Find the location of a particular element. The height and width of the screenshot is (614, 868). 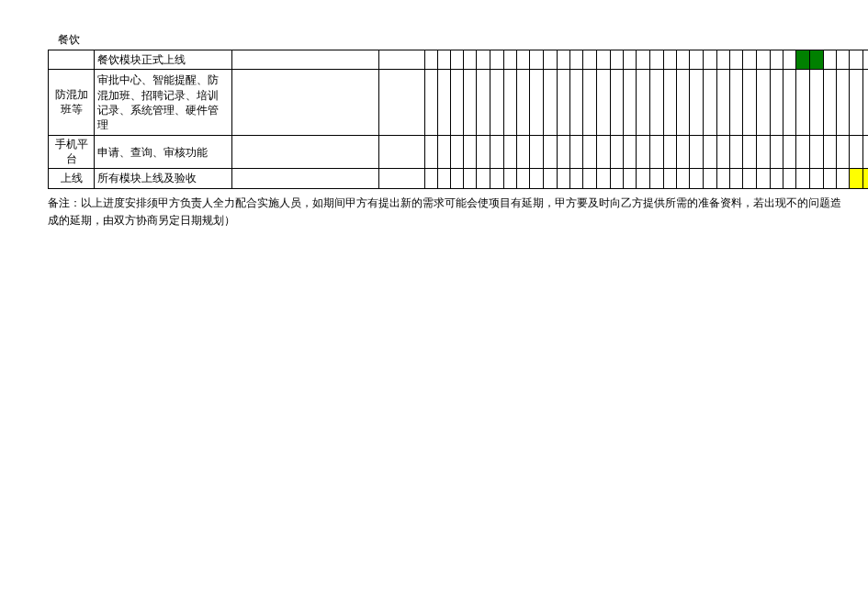

cell-task: 审批中心、智能提醒、防混加班、招聘记录、培训记录、系统管理、硬件管理 is located at coordinates (163, 103).